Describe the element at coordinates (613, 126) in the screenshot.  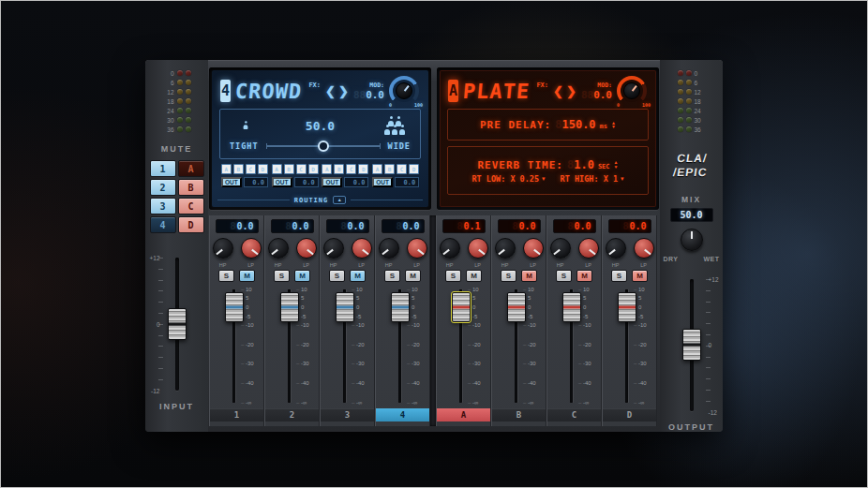
I see `pre-delay-stepper-icon: ▲▼` at that location.